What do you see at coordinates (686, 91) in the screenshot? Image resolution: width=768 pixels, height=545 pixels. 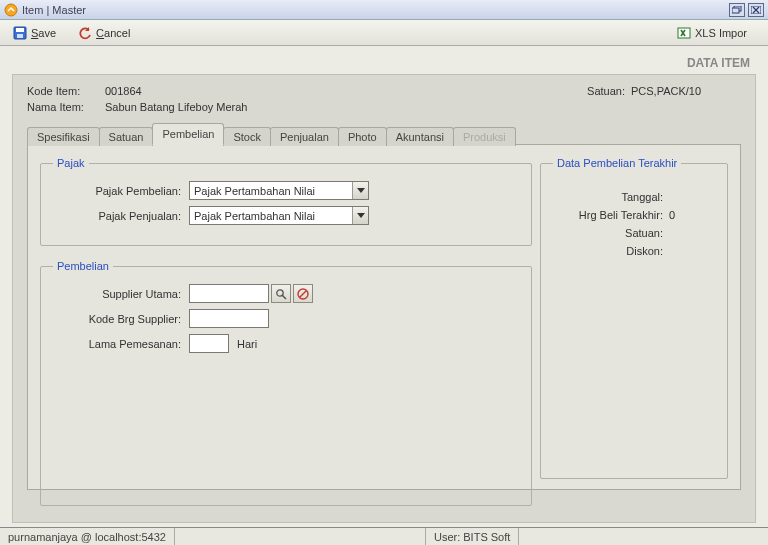 I see `satuan-header-value: PCS,PACK/10` at bounding box center [686, 91].